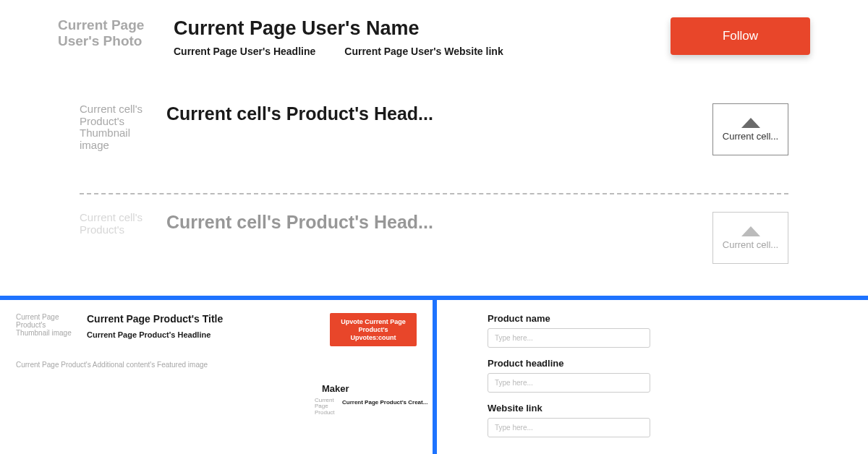 The height and width of the screenshot is (454, 868). I want to click on profile-photo-placeholder: Current Page User's Photo, so click(105, 33).